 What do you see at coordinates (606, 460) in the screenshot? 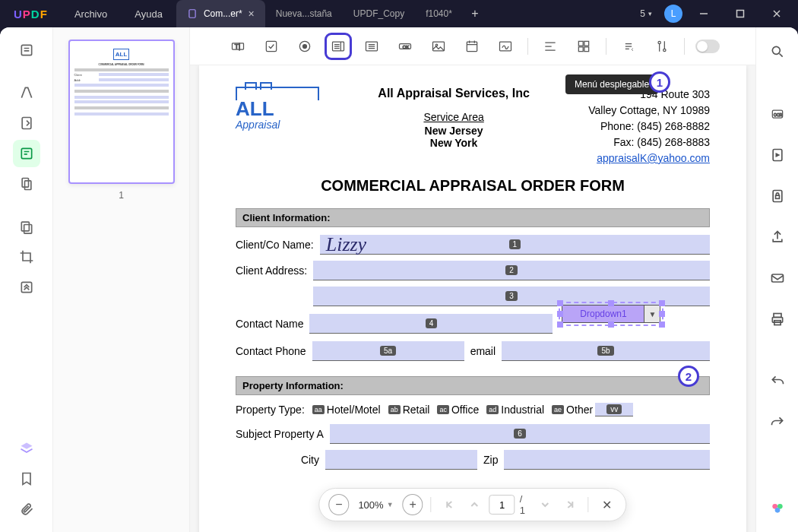
I see `zip-field` at bounding box center [606, 460].